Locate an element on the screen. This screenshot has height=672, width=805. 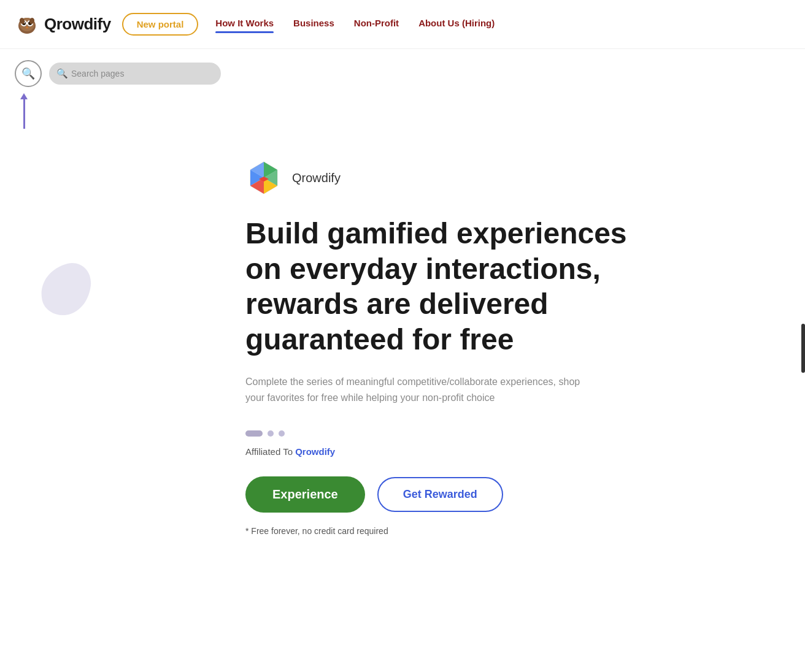
affiliated-link: Qrowdify is located at coordinates (315, 451).